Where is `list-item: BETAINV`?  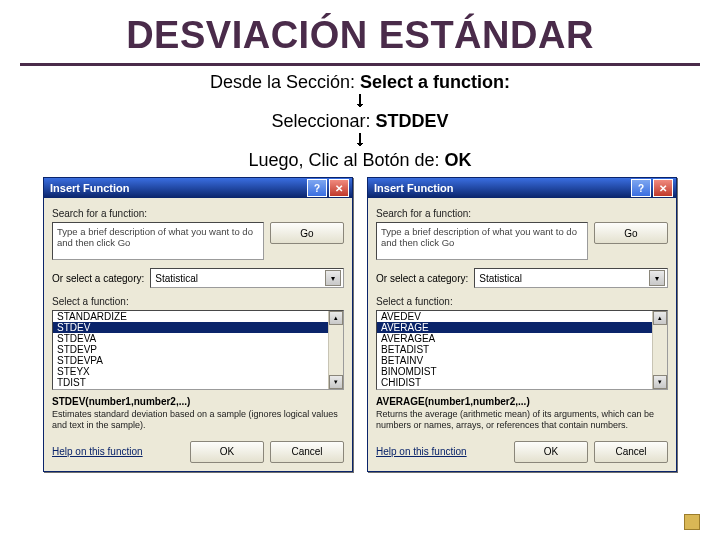 list-item: BETAINV is located at coordinates (514, 360).